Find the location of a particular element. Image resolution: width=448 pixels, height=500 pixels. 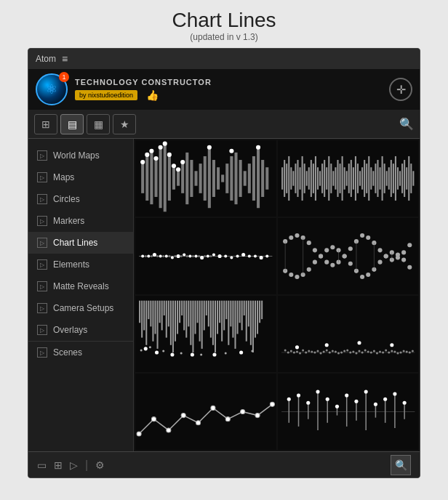

page-header: Chart Lines (updated in v 1.3) is located at coordinates (224, 23).